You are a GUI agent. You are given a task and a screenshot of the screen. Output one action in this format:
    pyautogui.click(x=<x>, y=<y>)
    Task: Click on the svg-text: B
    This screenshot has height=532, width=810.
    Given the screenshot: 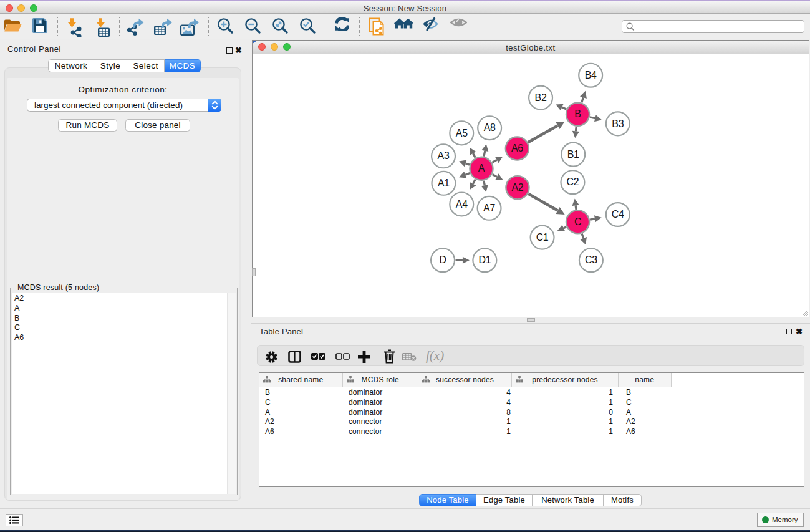 What is the action you would take?
    pyautogui.click(x=577, y=114)
    